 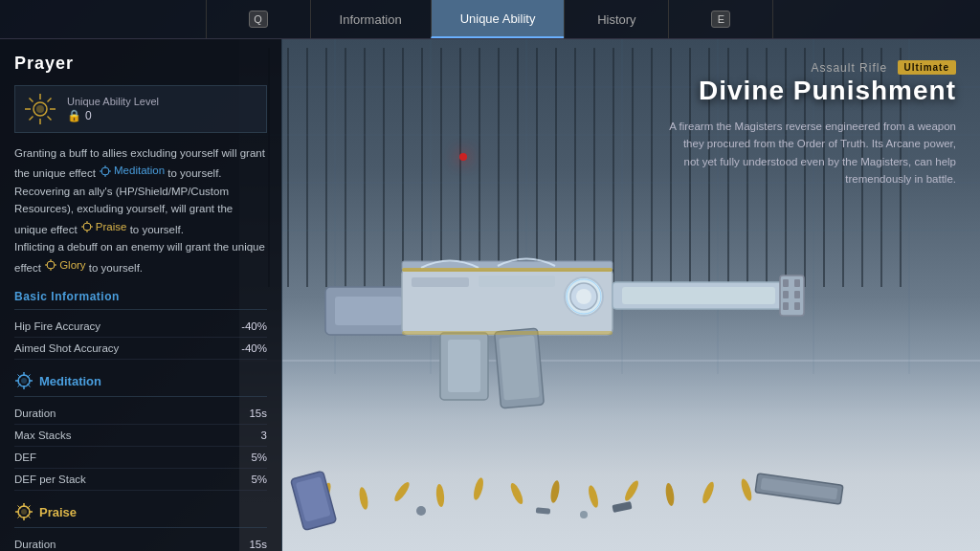 I want to click on stat-praise-duration-value: 15s, so click(x=258, y=544).